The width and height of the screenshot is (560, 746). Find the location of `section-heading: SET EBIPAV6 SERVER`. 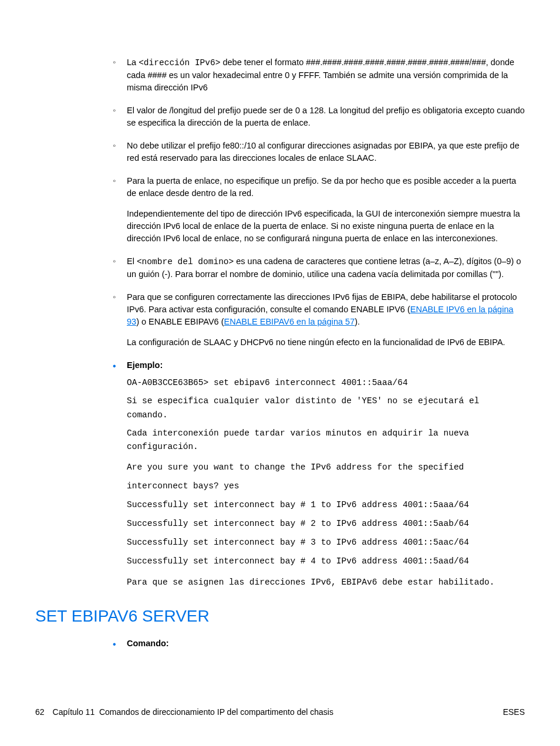

section-heading: SET EBIPAV6 SERVER is located at coordinates (280, 616).